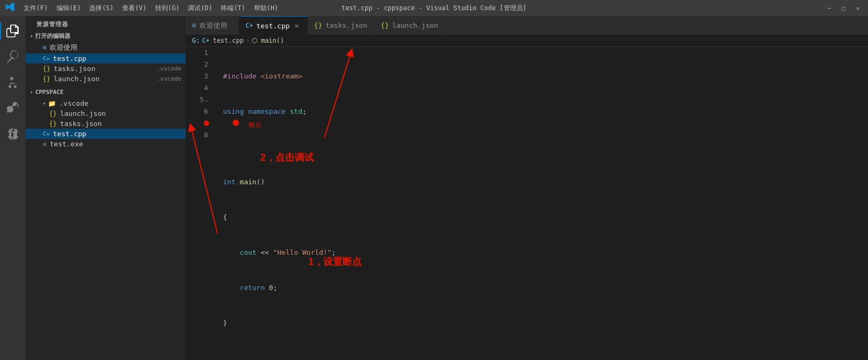 The width and height of the screenshot is (868, 360). Describe the element at coordinates (545, 323) in the screenshot. I see `code-line-8: }` at that location.